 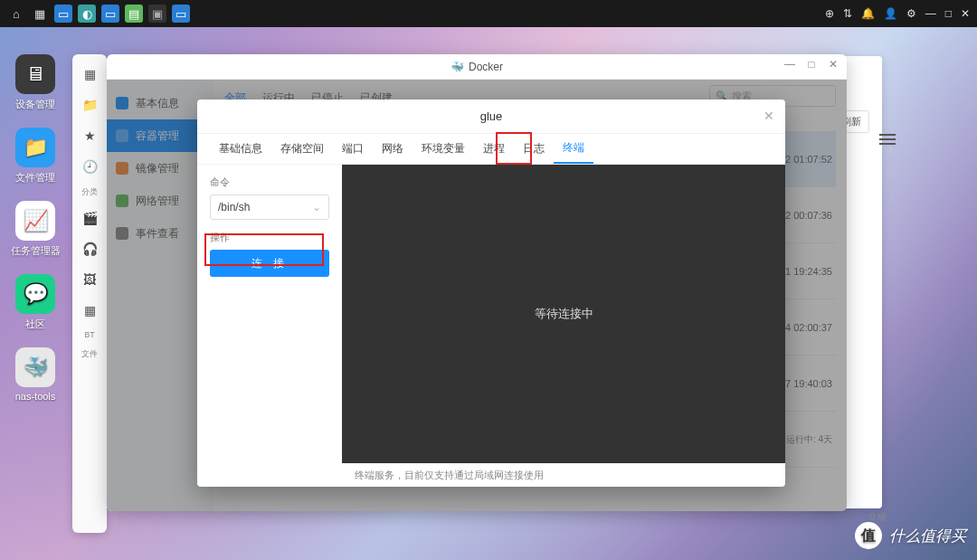 What do you see at coordinates (769, 116) in the screenshot?
I see `modal-close-icon: ✕` at bounding box center [769, 116].